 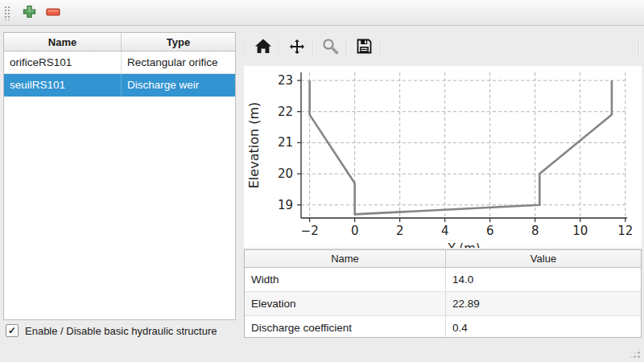 What do you see at coordinates (285, 205) in the screenshot?
I see `svg-text: 19` at bounding box center [285, 205].